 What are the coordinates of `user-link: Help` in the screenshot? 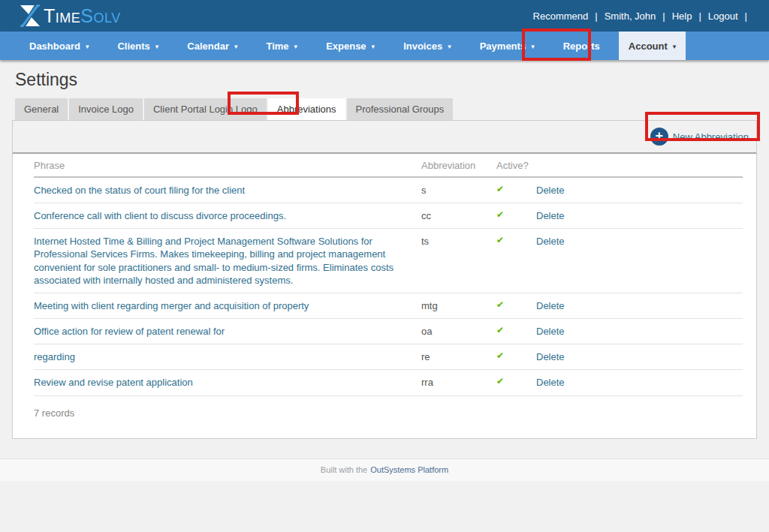 It's located at (682, 17).